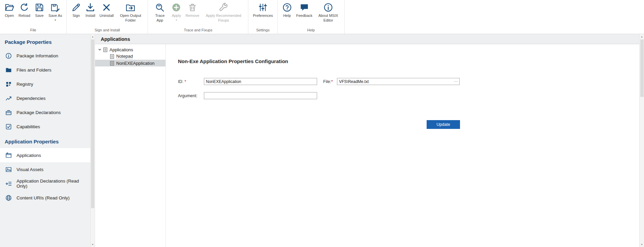 This screenshot has height=247, width=644. What do you see at coordinates (328, 12) in the screenshot?
I see `about-msix-editor-button: About MSIX Editor` at bounding box center [328, 12].